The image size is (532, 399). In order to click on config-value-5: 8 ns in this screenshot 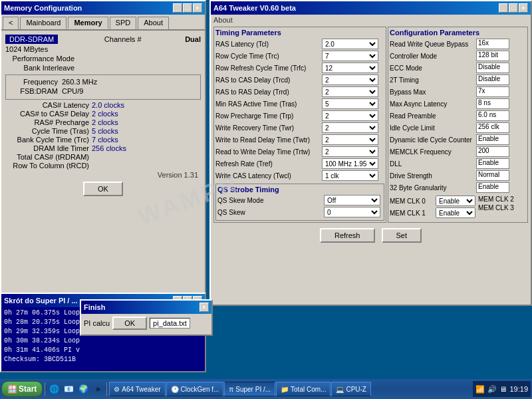, I will do `click(493, 104)`.